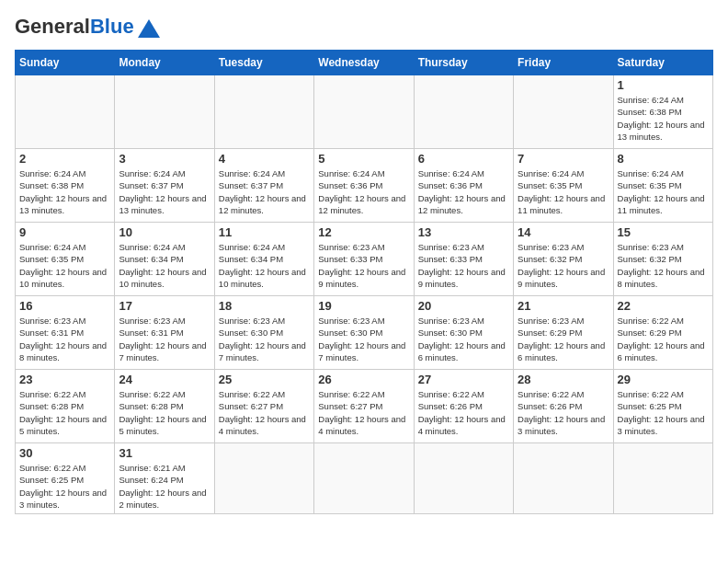 The height and width of the screenshot is (563, 728). Describe the element at coordinates (663, 112) in the screenshot. I see `calendar-cell: 1Sunrise: 6:24 AM Sunset: 6:38 PM Daylig…` at that location.